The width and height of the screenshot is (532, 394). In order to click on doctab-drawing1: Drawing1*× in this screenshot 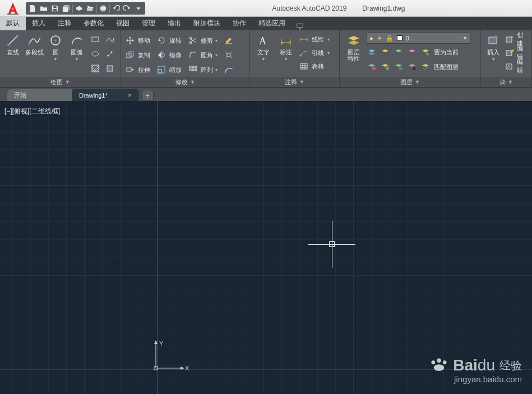, I will do `click(105, 95)`.